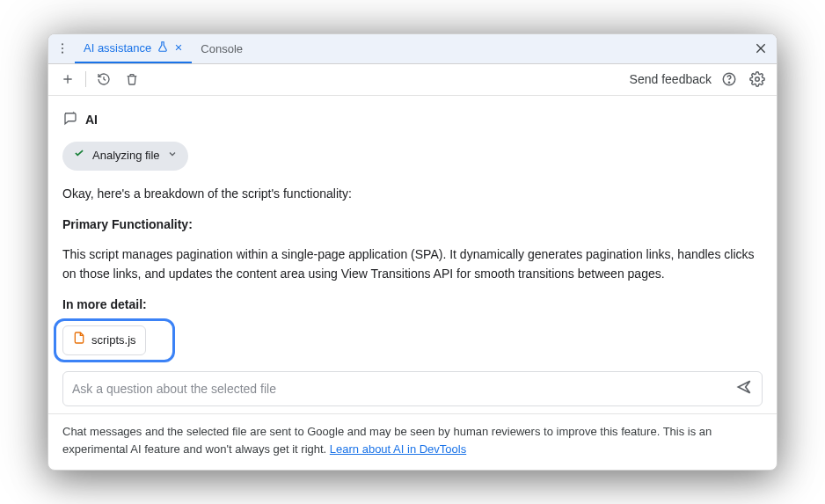 The height and width of the screenshot is (504, 825). I want to click on file-name: scripts.js, so click(114, 340).